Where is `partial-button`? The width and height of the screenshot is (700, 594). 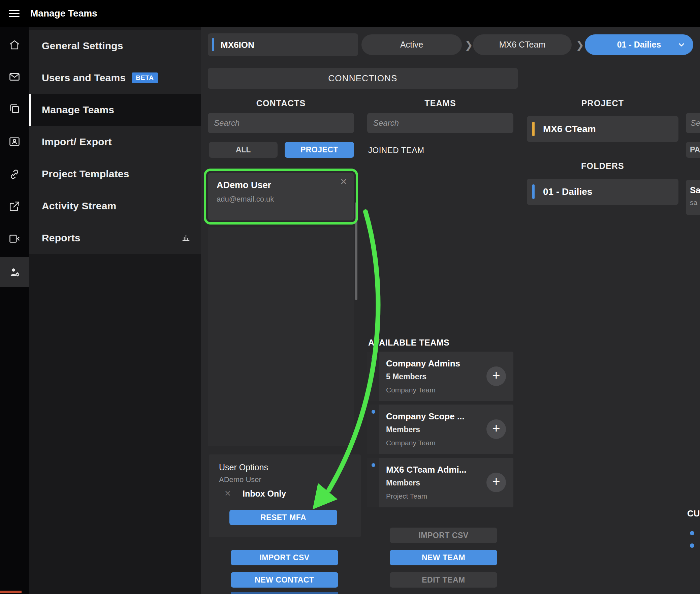
partial-button is located at coordinates (284, 593).